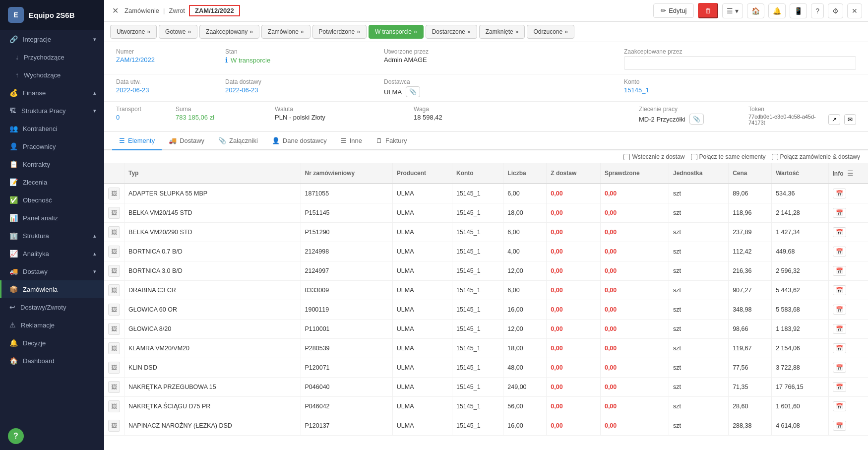 This screenshot has height=450, width=868. I want to click on row-typ: NAKRĘTKA PRZEGUBOWA 15, so click(213, 387).